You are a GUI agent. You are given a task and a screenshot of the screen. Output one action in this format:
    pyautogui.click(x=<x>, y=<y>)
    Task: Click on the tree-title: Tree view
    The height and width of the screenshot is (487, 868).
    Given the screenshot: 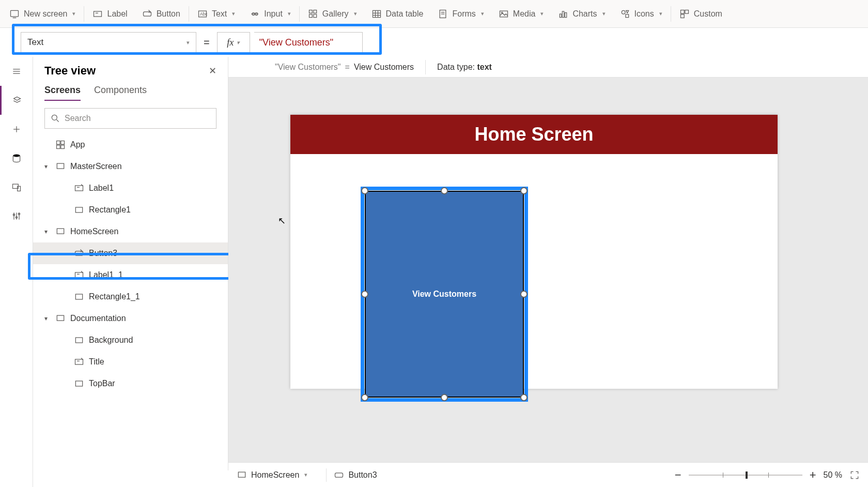 What is the action you would take?
    pyautogui.click(x=70, y=71)
    